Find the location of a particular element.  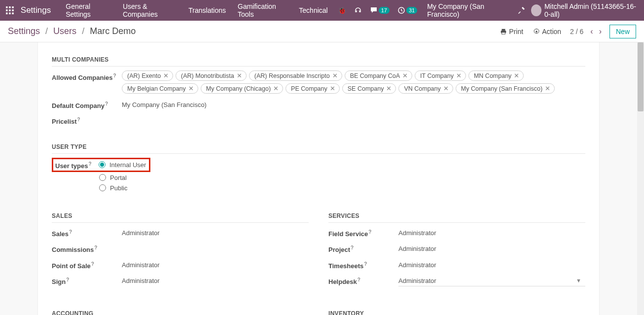

section-services: SERVICES is located at coordinates (457, 216).